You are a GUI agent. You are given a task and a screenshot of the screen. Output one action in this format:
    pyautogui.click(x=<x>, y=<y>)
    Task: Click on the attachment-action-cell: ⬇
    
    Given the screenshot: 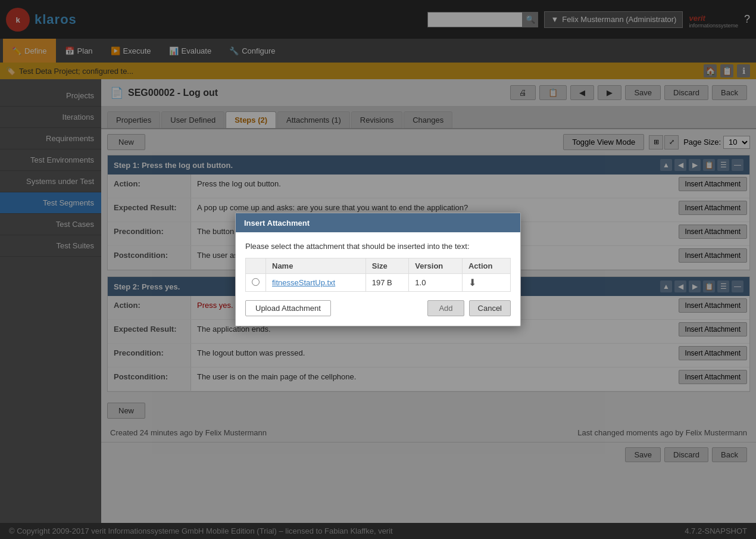 What is the action you would take?
    pyautogui.click(x=486, y=283)
    